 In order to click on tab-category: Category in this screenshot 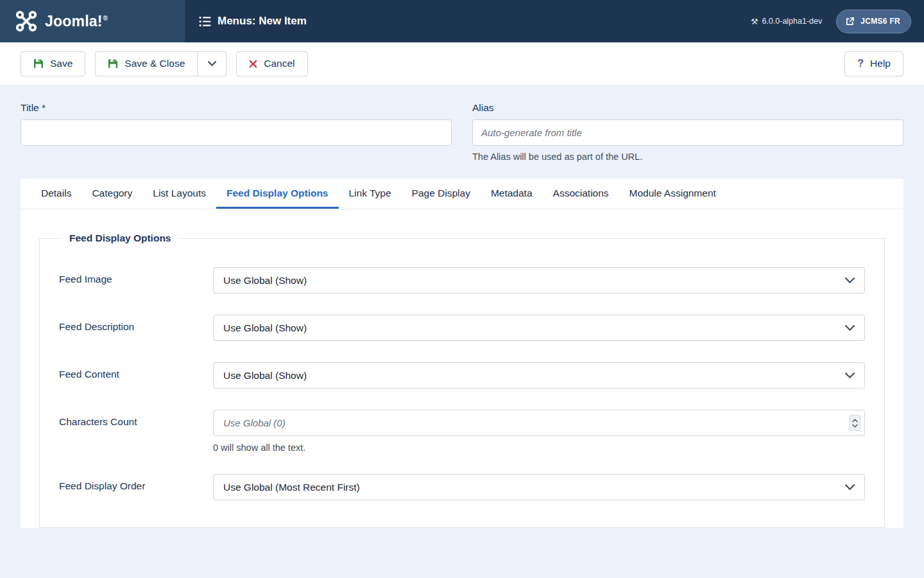, I will do `click(112, 194)`.